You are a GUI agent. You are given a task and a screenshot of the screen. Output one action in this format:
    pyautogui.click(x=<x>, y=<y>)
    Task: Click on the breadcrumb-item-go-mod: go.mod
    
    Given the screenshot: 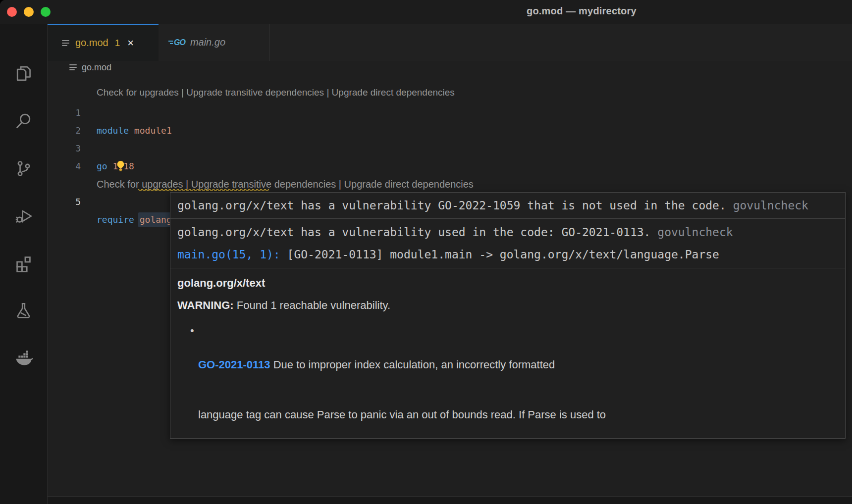 What is the action you would take?
    pyautogui.click(x=90, y=67)
    